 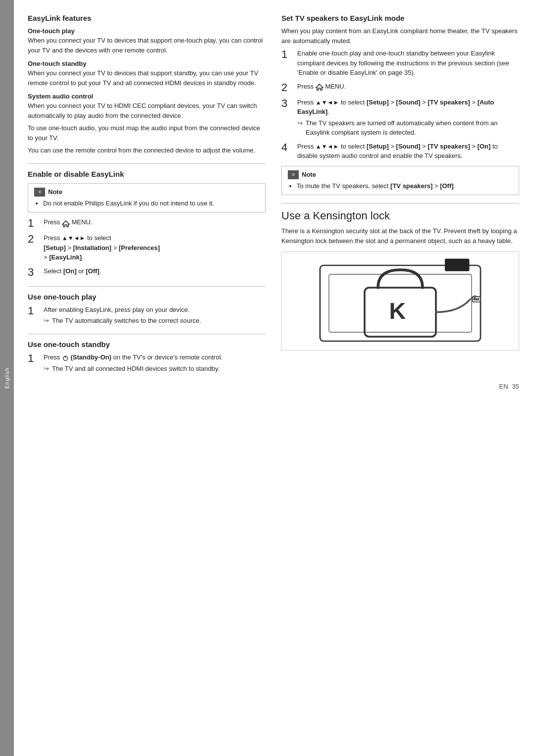 What do you see at coordinates (400, 236) in the screenshot?
I see `kensington-text: There is a Kensington security slot at t…` at bounding box center [400, 236].